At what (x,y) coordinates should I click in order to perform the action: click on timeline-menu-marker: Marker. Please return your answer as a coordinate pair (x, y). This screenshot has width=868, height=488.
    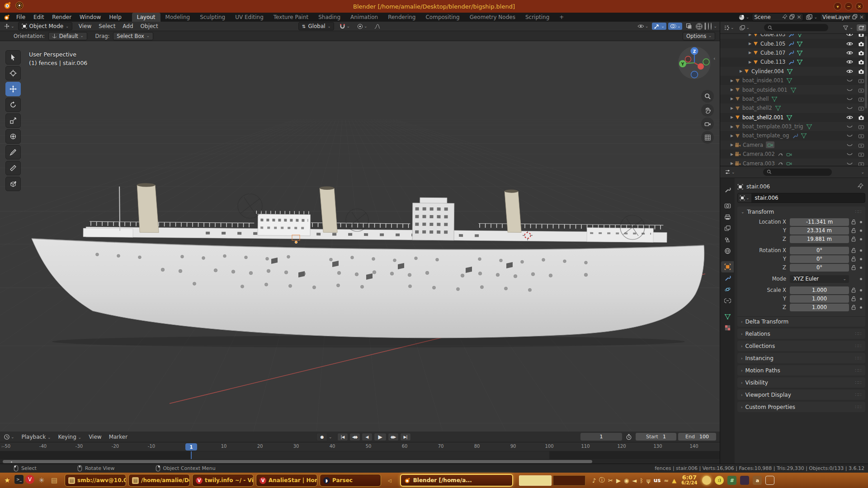
    Looking at the image, I should click on (118, 437).